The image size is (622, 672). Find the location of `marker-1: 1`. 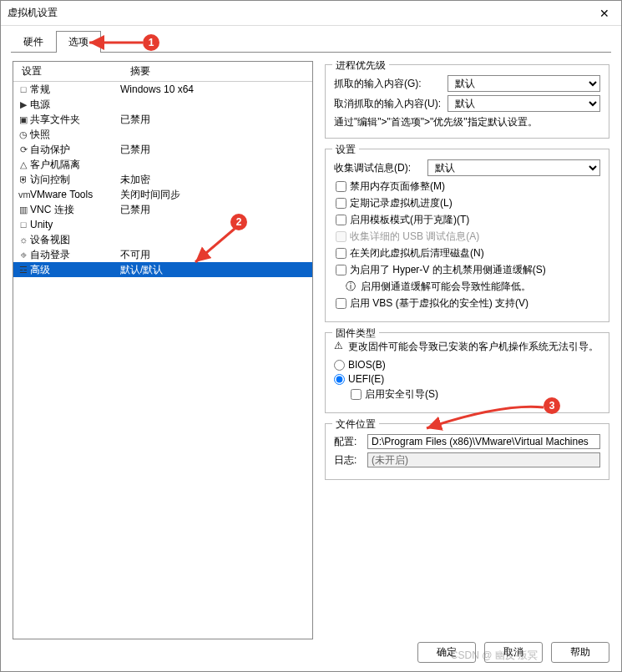

marker-1: 1 is located at coordinates (151, 43).